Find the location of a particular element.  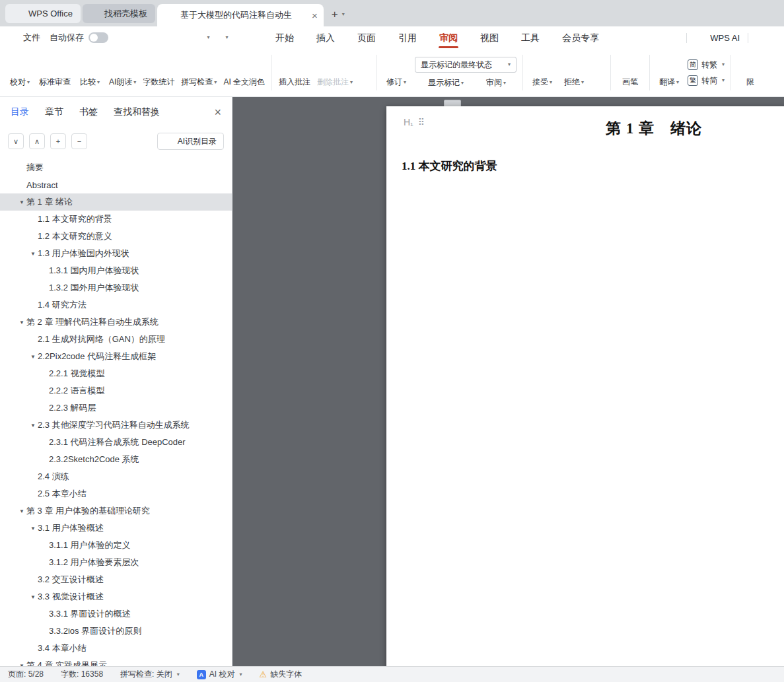

menu-tab-7: 会员专享 is located at coordinates (581, 38).